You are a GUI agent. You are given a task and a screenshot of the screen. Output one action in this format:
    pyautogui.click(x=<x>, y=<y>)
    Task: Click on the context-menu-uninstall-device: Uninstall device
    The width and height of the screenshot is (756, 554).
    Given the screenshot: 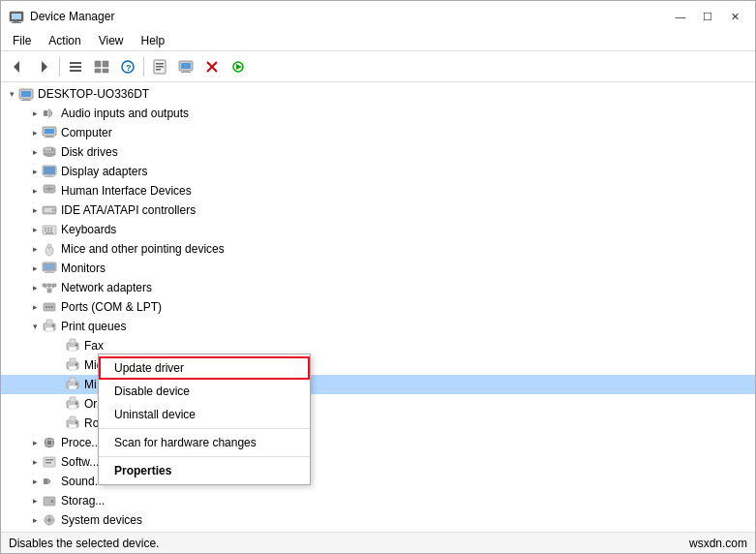 What is the action you would take?
    pyautogui.click(x=204, y=415)
    